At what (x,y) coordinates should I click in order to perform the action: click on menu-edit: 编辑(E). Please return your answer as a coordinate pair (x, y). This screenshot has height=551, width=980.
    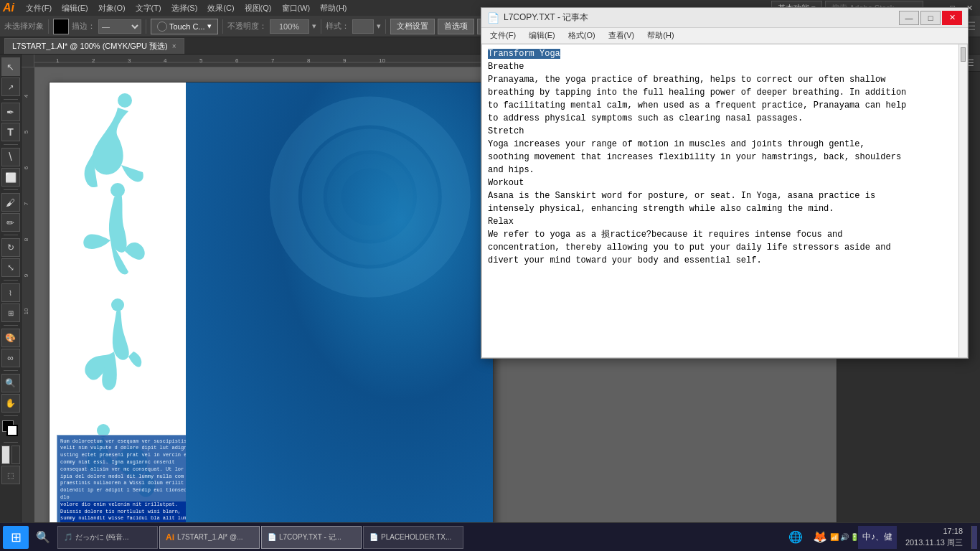
    Looking at the image, I should click on (75, 9).